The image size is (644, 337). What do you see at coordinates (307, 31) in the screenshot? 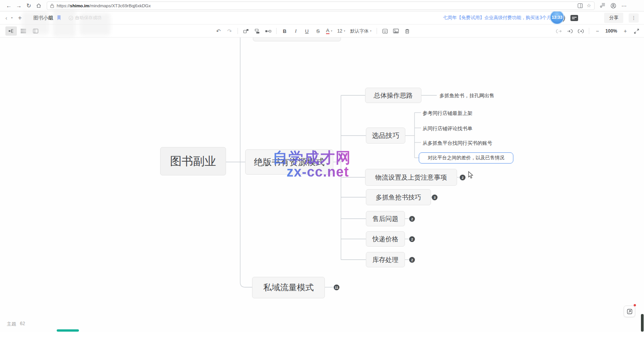
I see `underline-button: U` at bounding box center [307, 31].